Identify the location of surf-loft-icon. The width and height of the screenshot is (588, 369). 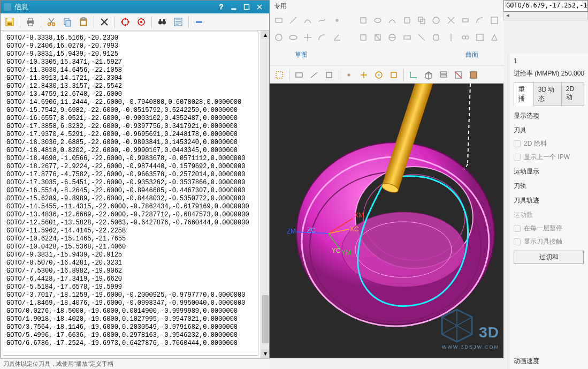
(407, 20).